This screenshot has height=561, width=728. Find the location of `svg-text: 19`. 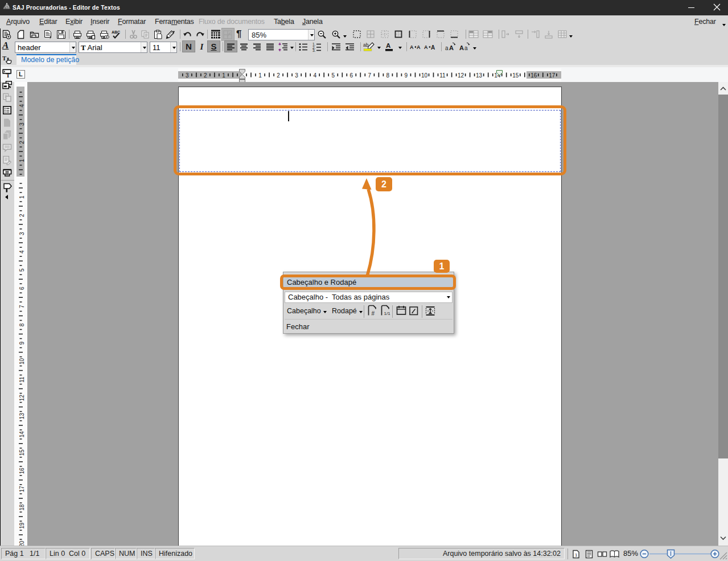

svg-text: 19 is located at coordinates (22, 526).